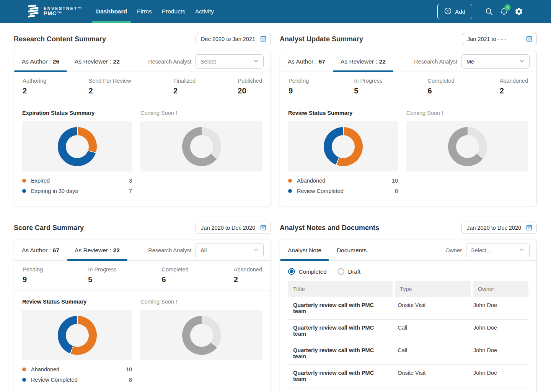 The width and height of the screenshot is (551, 392). I want to click on section-title-analyst-notes: Analyst Notes and Documents, so click(329, 228).